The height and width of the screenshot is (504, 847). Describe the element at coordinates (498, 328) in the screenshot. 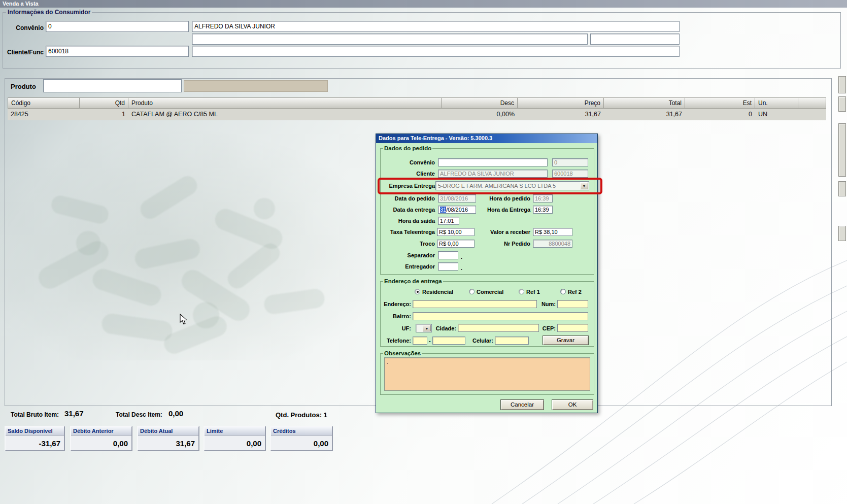

I see `cidade-input` at that location.